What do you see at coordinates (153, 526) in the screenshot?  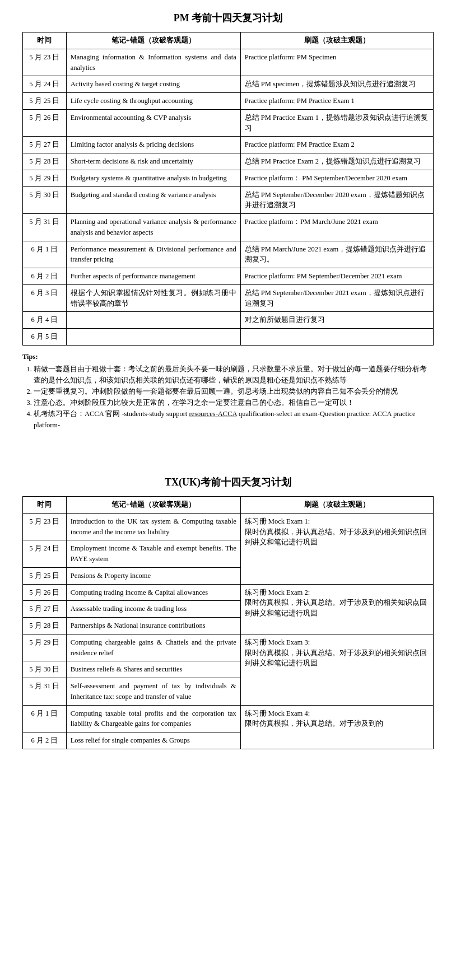 I see `tx-notes-0: Introduction to the UK tax system & Comp…` at bounding box center [153, 526].